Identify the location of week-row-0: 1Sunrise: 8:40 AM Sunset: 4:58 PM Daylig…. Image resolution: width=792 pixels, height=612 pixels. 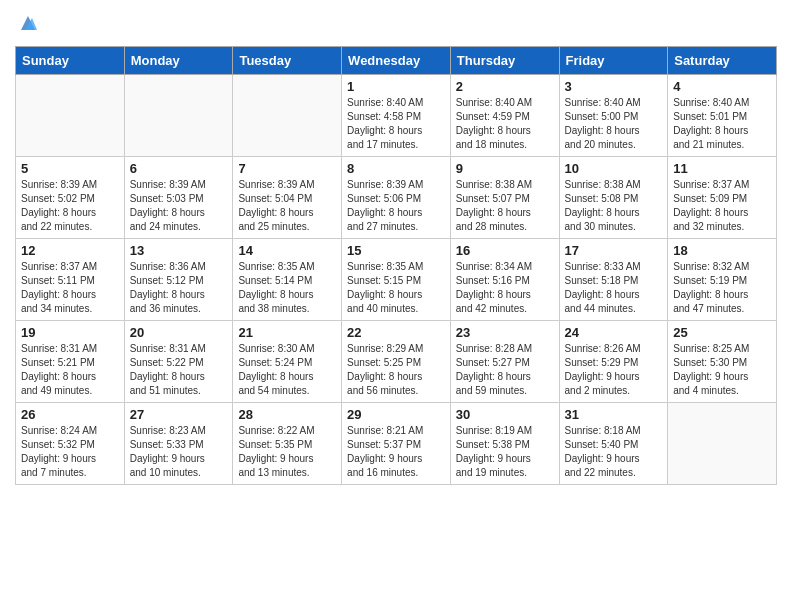
(396, 116).